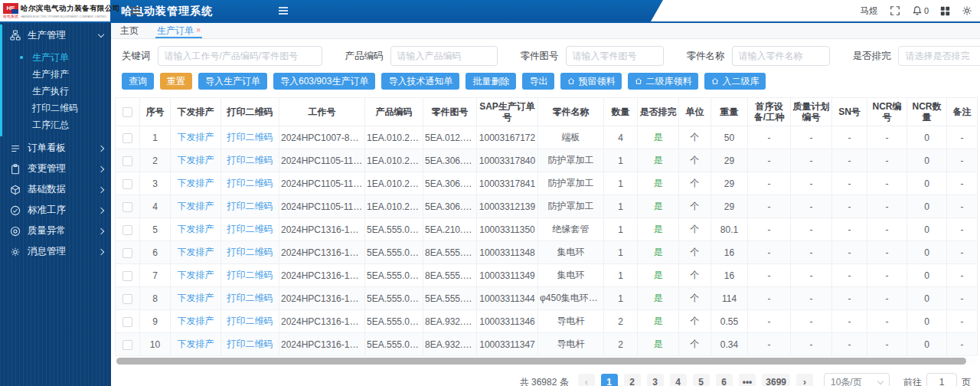  I want to click on cell-sn_no: -, so click(850, 345).